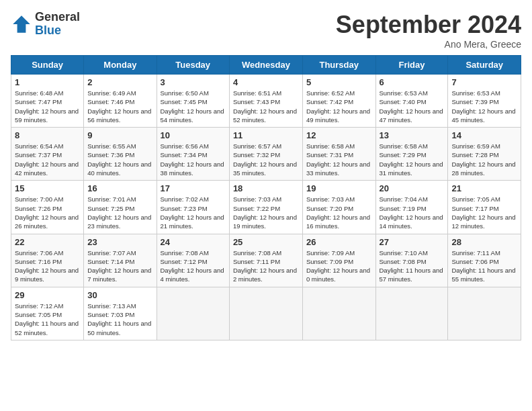  I want to click on calendar-day-cell: 8 Sunrise: 6:54 AMSunset: 7:37 PMDayligh…, so click(48, 154).